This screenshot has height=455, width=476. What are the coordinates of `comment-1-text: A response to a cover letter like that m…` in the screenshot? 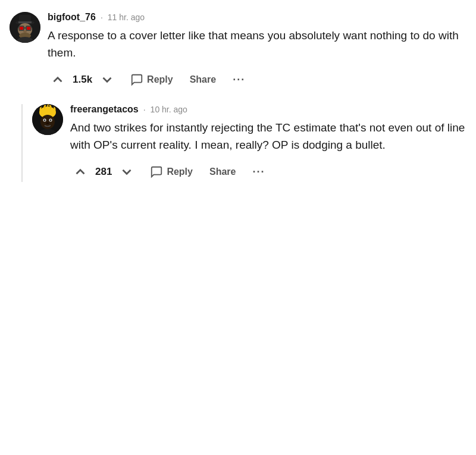 It's located at (257, 44).